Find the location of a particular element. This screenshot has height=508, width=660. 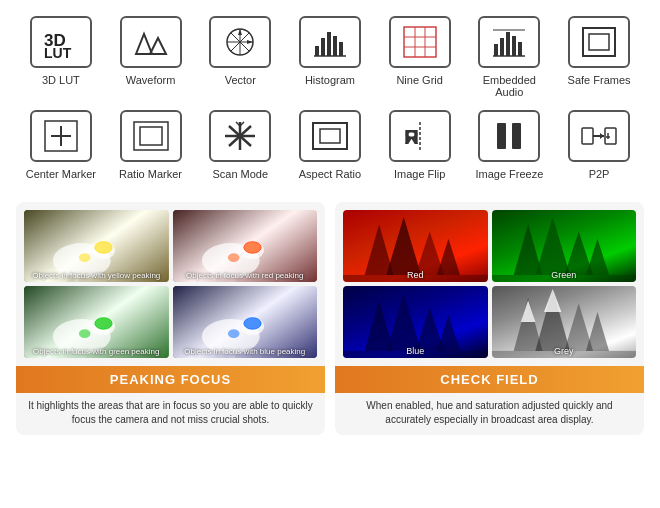

peaking-blue-image: Objects in focus with blue peaking is located at coordinates (246, 322).